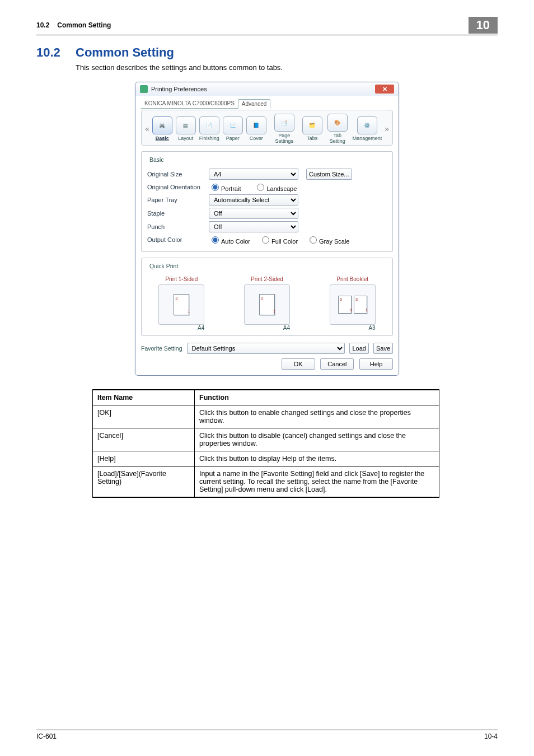  I want to click on nav-next: », so click(387, 129).